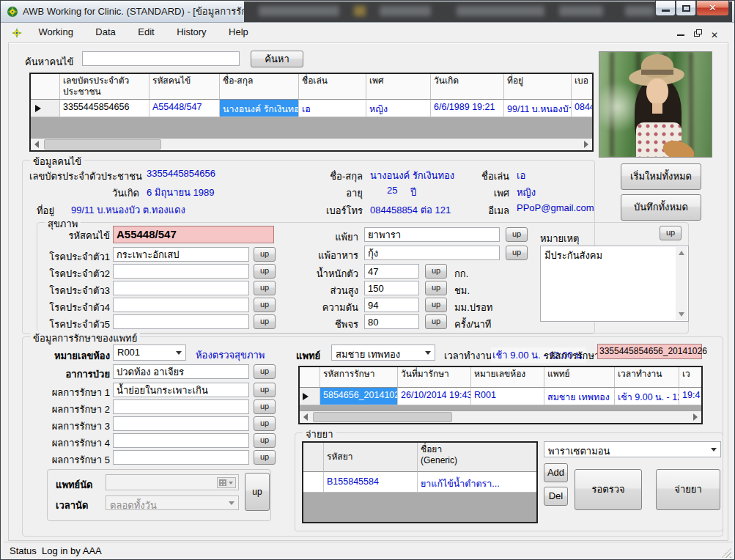 Image resolution: width=735 pixels, height=560 pixels. Describe the element at coordinates (699, 33) in the screenshot. I see `child-restore-button` at that location.